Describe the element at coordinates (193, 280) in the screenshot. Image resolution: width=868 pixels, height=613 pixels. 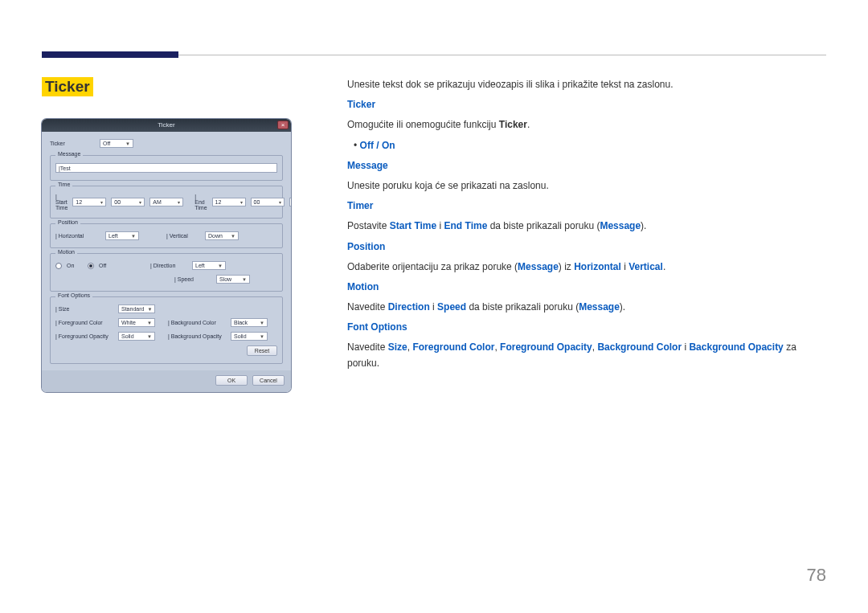
I see `speed-label: | Speed` at that location.